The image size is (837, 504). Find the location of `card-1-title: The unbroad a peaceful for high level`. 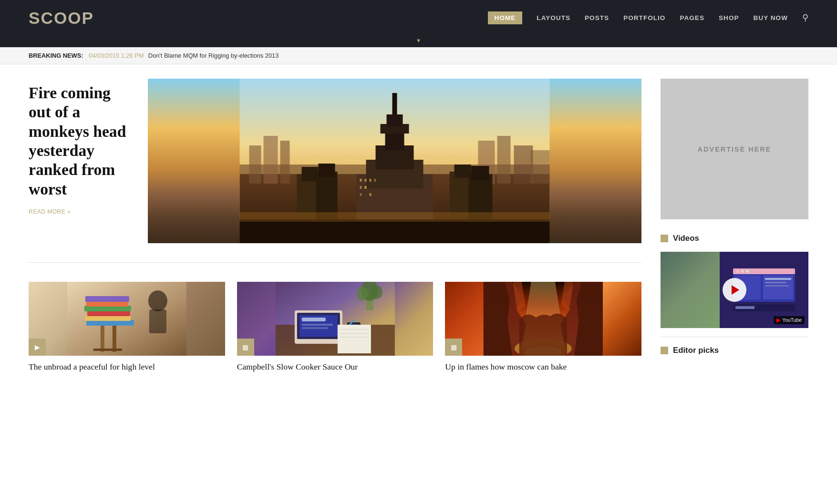

card-1-title: The unbroad a peaceful for high level is located at coordinates (127, 367).